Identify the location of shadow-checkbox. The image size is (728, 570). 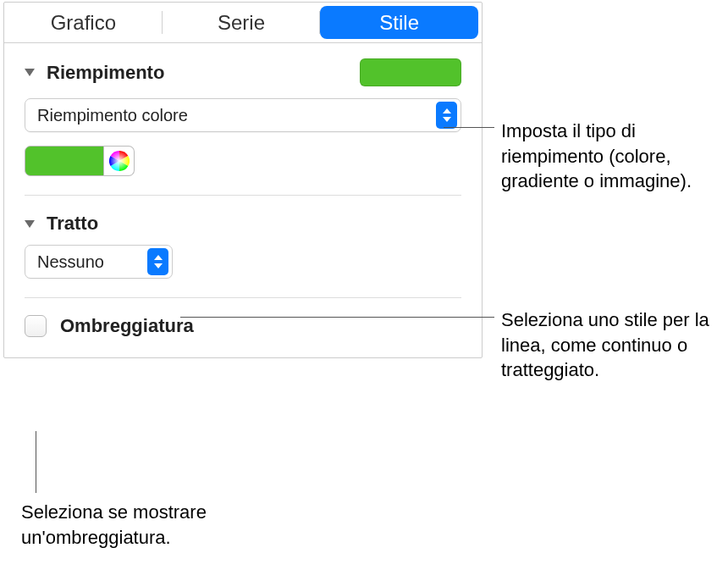
(36, 326).